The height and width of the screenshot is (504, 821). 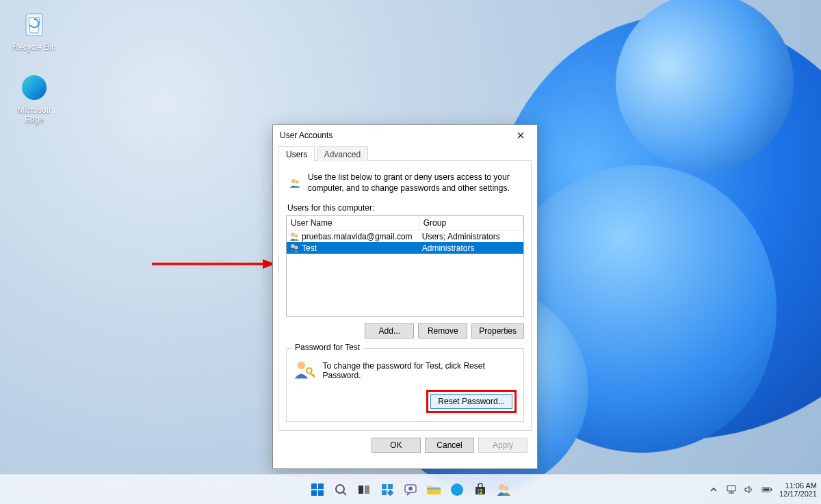 I want to click on key-user-icon, so click(x=305, y=370).